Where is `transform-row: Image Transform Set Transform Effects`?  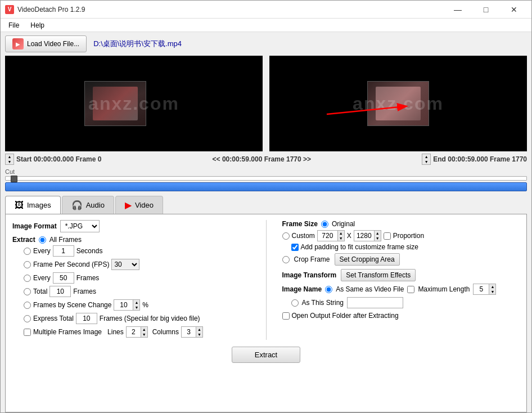
transform-row: Image Transform Set Transform Effects is located at coordinates (402, 275).